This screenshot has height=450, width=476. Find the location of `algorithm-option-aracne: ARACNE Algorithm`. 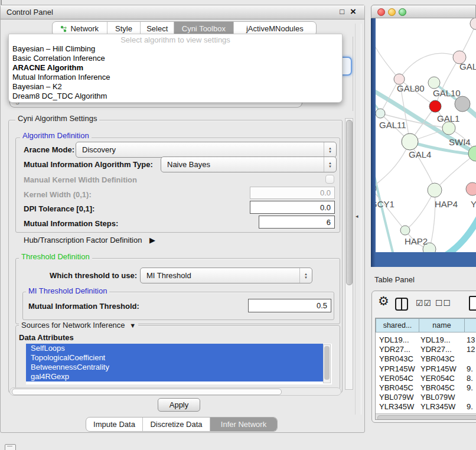

algorithm-option-aracne: ARACNE Algorithm is located at coordinates (175, 68).